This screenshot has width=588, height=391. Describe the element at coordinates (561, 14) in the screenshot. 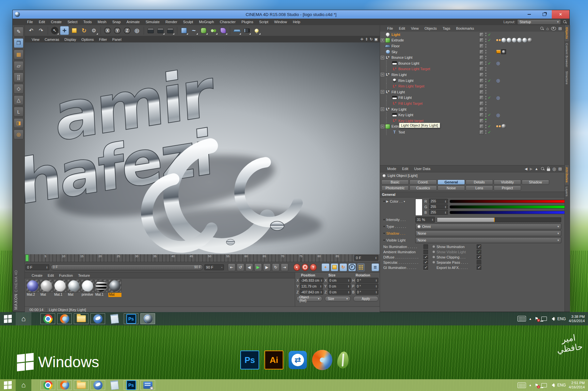

I see `close-button: ✕` at that location.